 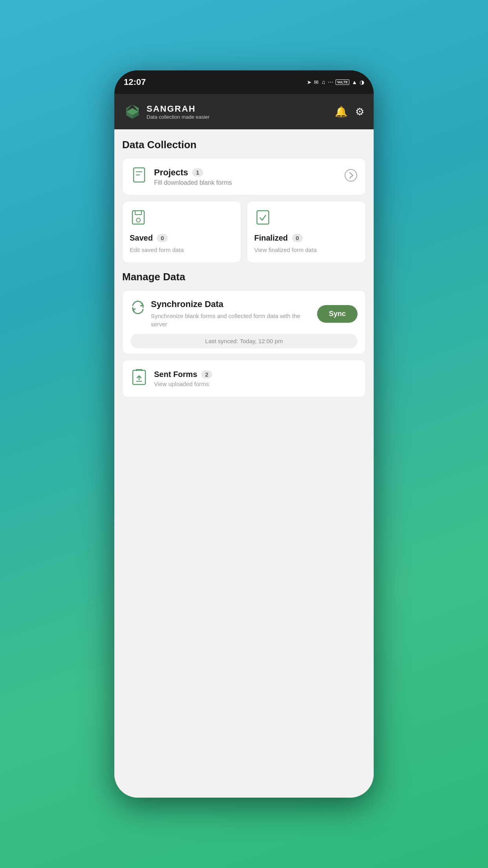 What do you see at coordinates (306, 232) in the screenshot?
I see `finalized-card: Finalized 0 View finalized form data` at bounding box center [306, 232].